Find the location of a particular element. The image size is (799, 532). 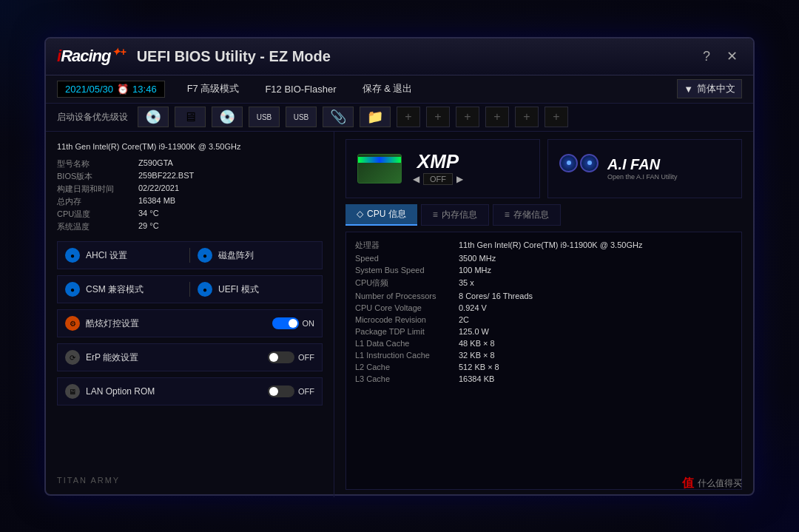

cpu-value-processor: 11th Gen Intel(R) Core(TM) i9-11900K @ 3… is located at coordinates (596, 246).